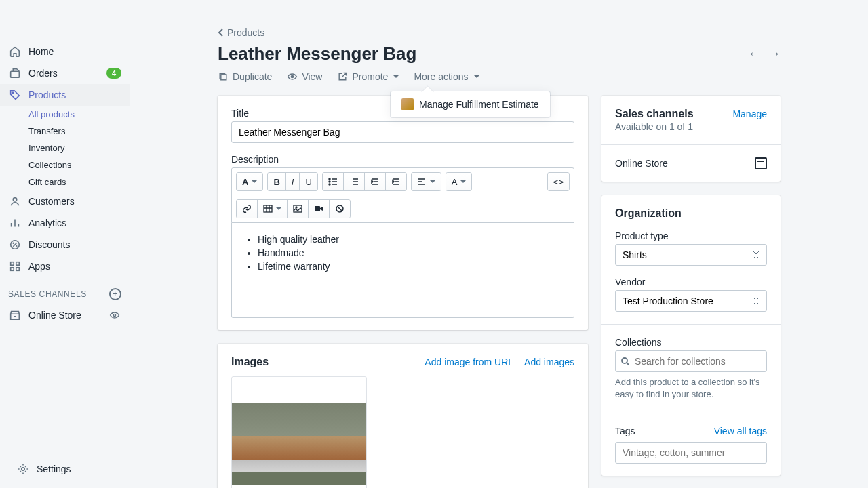 Image resolution: width=868 pixels, height=488 pixels. What do you see at coordinates (15, 223) in the screenshot?
I see `analytics-icon` at bounding box center [15, 223].